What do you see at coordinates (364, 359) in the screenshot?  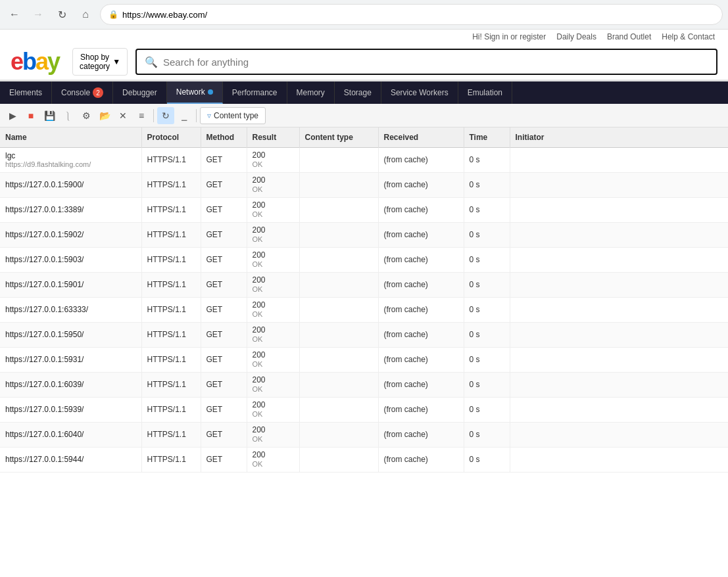 I see `table-row: https://127.0.0.1:5931/HTTPS/1.1GET200OK…` at bounding box center [364, 359].